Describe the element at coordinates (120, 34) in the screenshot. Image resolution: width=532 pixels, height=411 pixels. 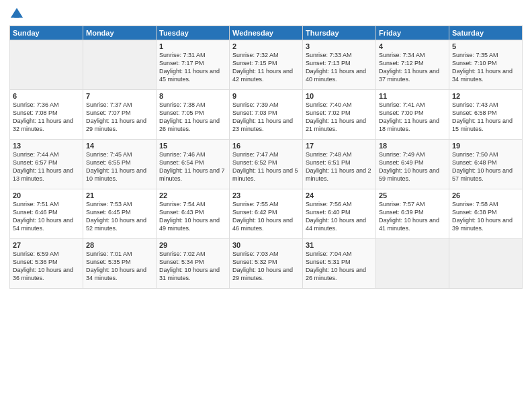
I see `weekday-monday: Monday` at that location.